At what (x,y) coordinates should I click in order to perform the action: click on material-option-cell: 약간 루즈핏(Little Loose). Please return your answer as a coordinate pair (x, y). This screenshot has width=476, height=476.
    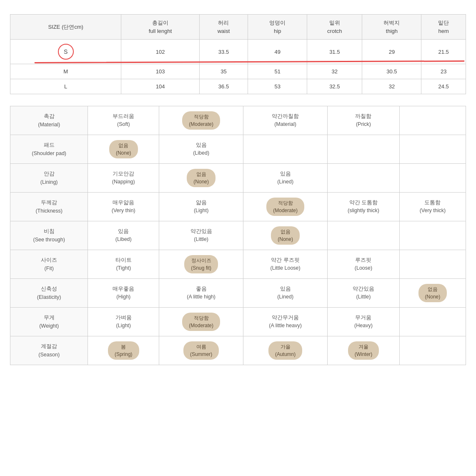
    Looking at the image, I should click on (286, 264).